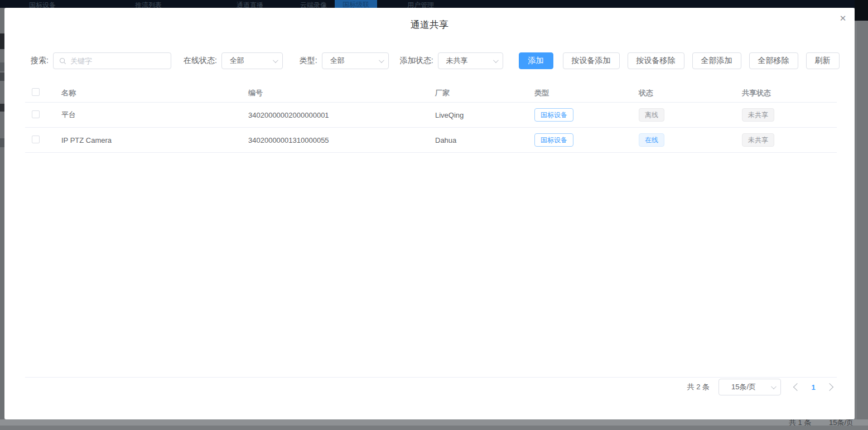 This screenshot has height=430, width=868. I want to click on search-input, so click(118, 61).